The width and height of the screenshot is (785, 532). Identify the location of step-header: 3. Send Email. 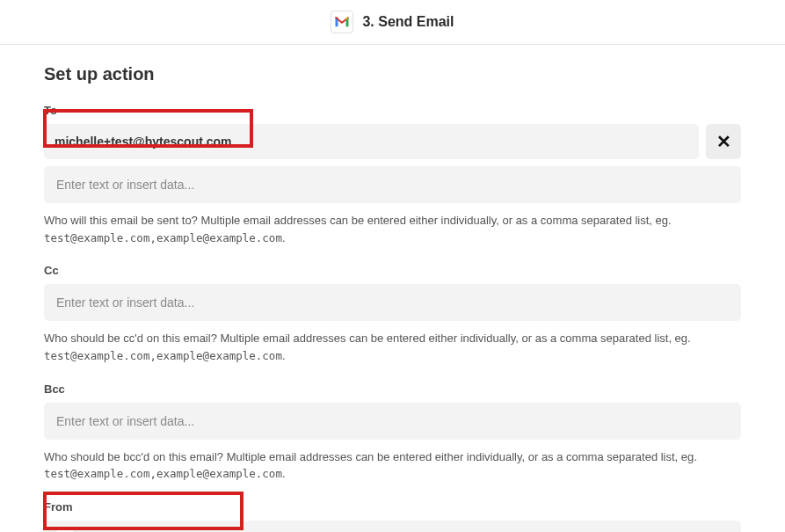
(392, 23).